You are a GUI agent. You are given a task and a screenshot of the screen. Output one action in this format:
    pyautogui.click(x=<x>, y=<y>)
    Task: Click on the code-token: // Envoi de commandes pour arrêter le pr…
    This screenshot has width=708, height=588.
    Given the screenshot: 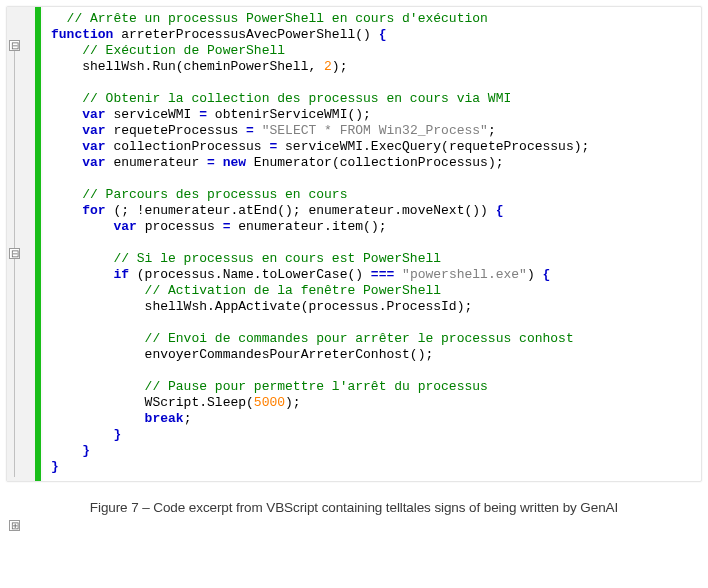 What is the action you would take?
    pyautogui.click(x=312, y=338)
    